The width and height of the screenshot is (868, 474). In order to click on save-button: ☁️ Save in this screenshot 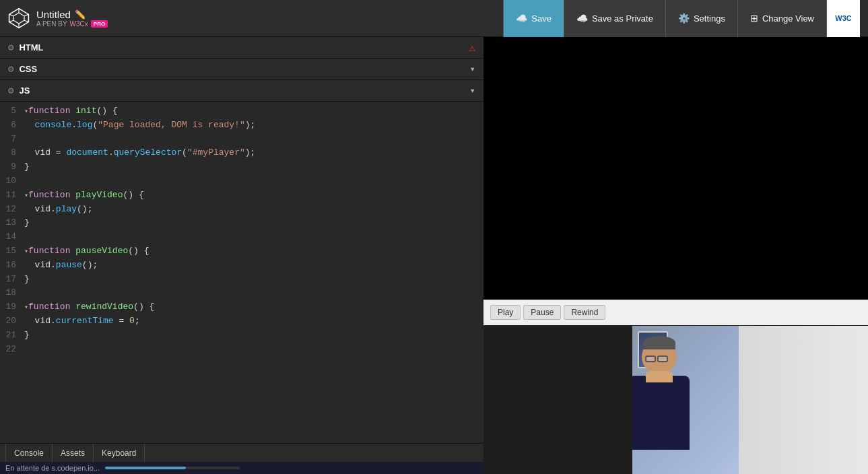, I will do `click(533, 19)`.